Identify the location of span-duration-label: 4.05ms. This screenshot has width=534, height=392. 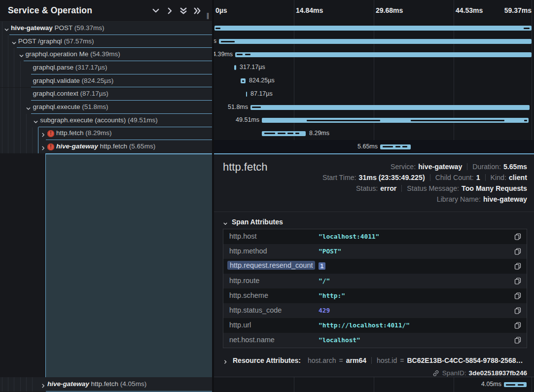
(491, 384).